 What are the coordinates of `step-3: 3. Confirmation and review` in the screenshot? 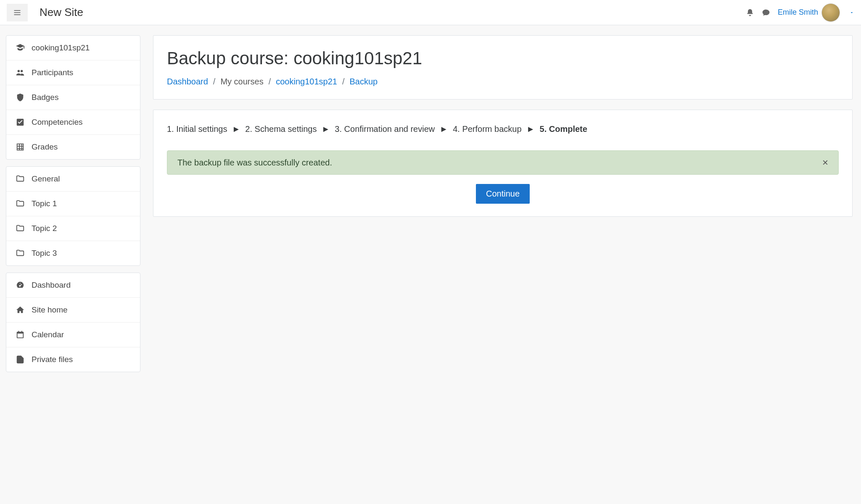 It's located at (385, 129).